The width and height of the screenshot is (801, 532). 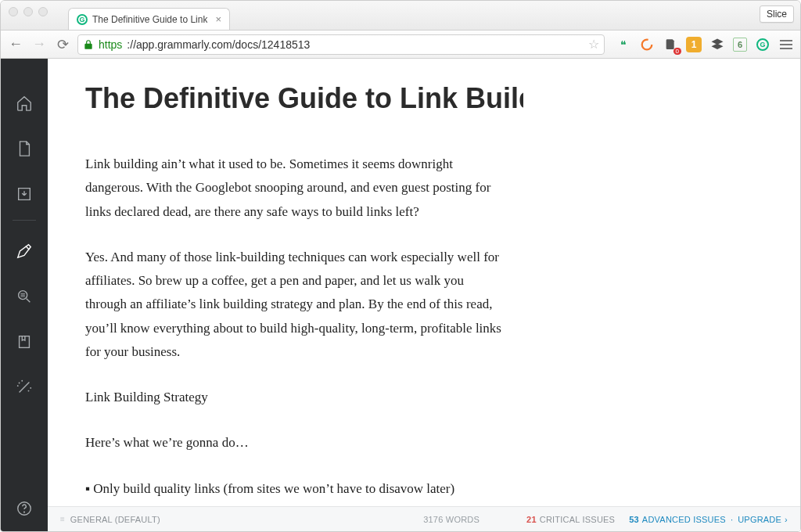 I want to click on sidebar-download, so click(x=24, y=194).